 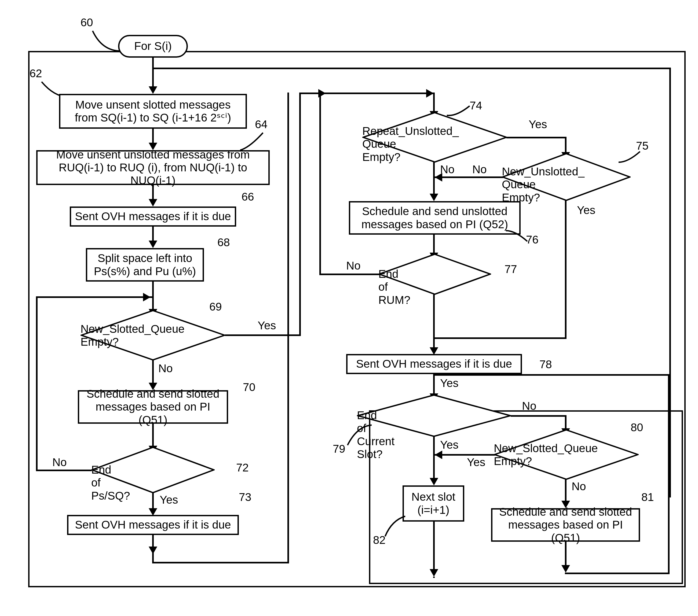 What do you see at coordinates (535, 138) in the screenshot?
I see `conn-74-75h` at bounding box center [535, 138].